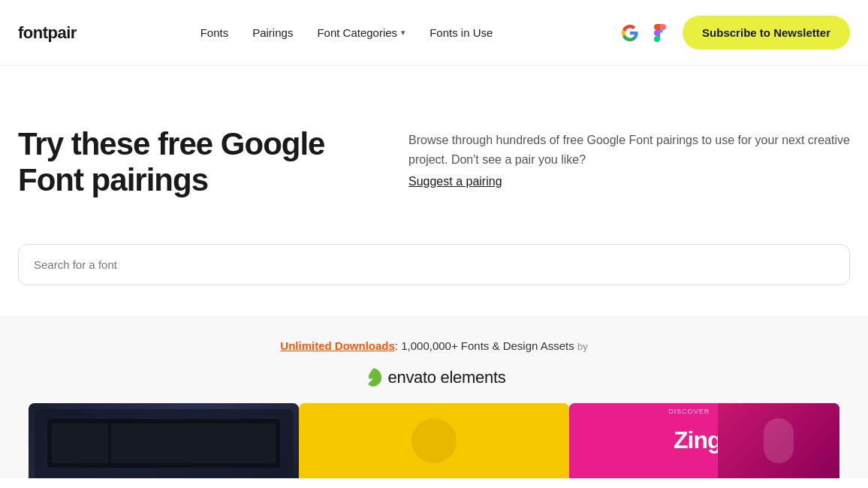 The image size is (868, 488). I want to click on suggest-pairing-link: Suggest a pairing, so click(455, 182).